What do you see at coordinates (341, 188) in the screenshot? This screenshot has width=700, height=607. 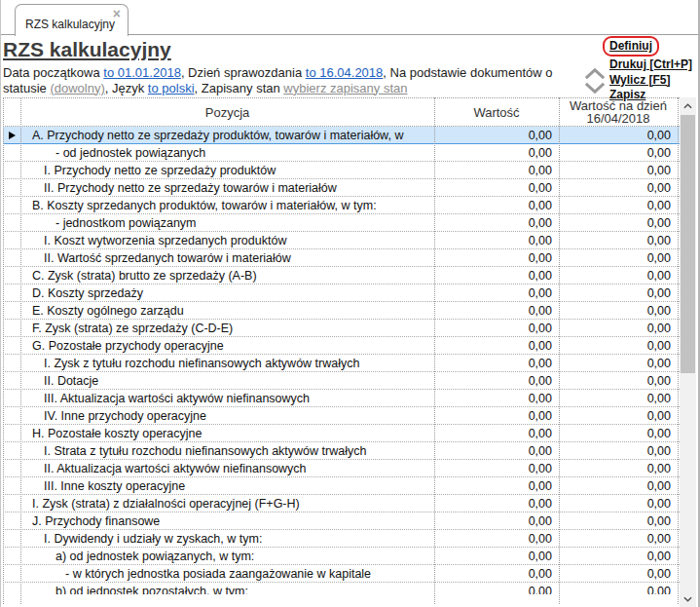 I see `table-row: II. Przychody netto ze sprzedaży towarów…` at bounding box center [341, 188].